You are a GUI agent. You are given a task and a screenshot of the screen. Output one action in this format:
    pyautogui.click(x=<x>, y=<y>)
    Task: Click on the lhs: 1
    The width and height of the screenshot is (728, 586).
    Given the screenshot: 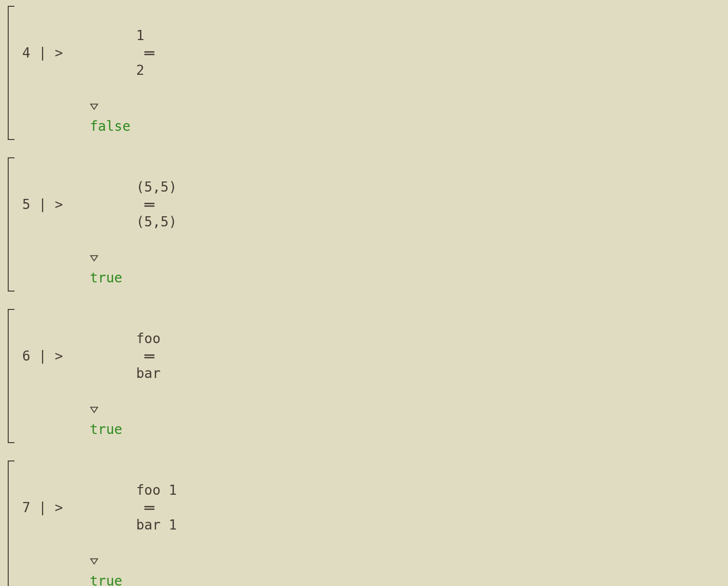 What is the action you would take?
    pyautogui.click(x=140, y=36)
    